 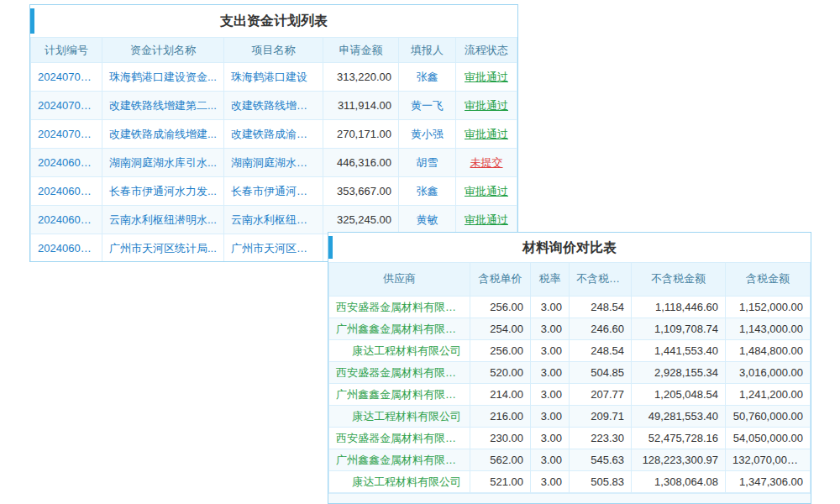 I want to click on project-name-link: 长春市伊通河水力..., so click(x=274, y=192).